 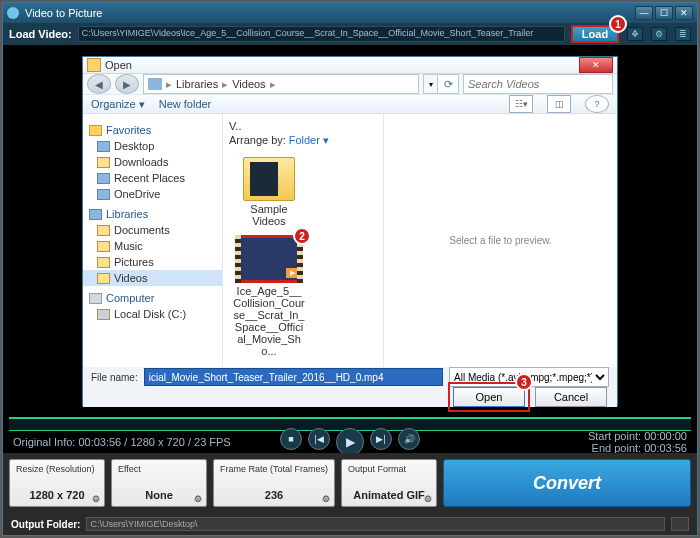 What do you see at coordinates (152, 178) in the screenshot?
I see `tree-recent: Recent Places` at bounding box center [152, 178].